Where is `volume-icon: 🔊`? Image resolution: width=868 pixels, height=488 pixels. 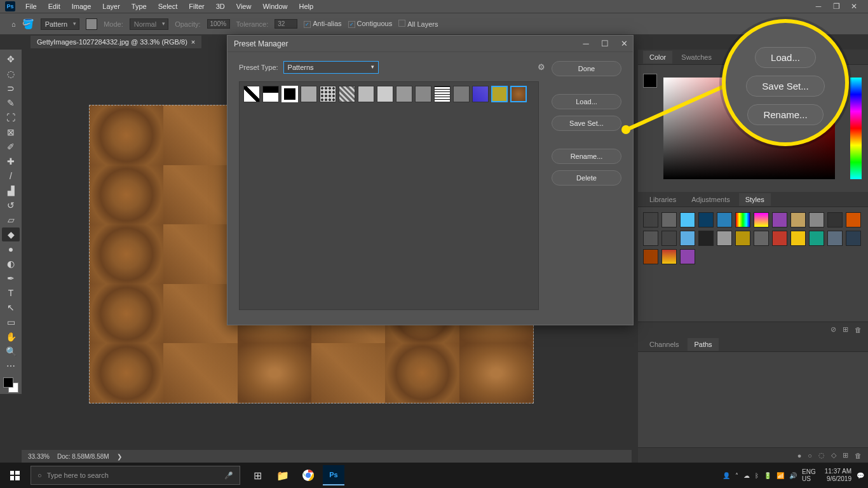
volume-icon: 🔊 is located at coordinates (793, 475).